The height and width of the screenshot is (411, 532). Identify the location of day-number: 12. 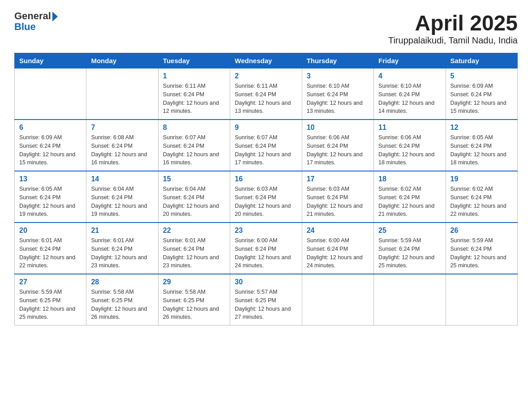
(482, 128).